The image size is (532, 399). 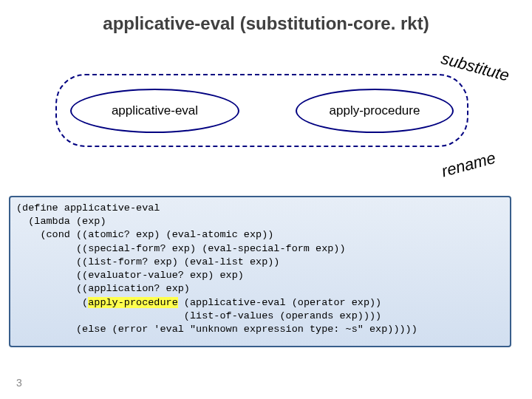 I want to click on annotation-rename: rename, so click(x=468, y=165).